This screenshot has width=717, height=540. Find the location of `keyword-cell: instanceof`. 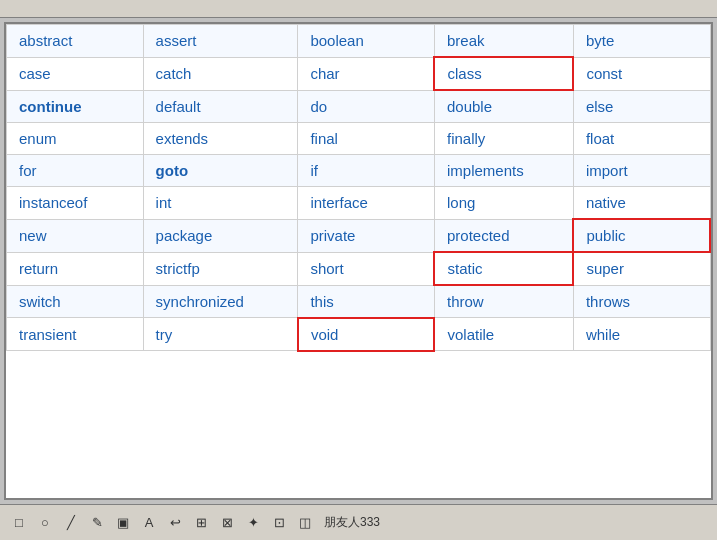

keyword-cell: instanceof is located at coordinates (76, 204).